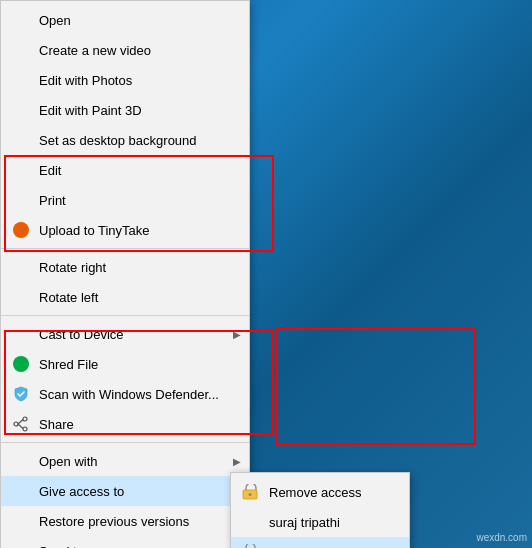  I want to click on menu-label-create-video: Create a new video, so click(129, 50).